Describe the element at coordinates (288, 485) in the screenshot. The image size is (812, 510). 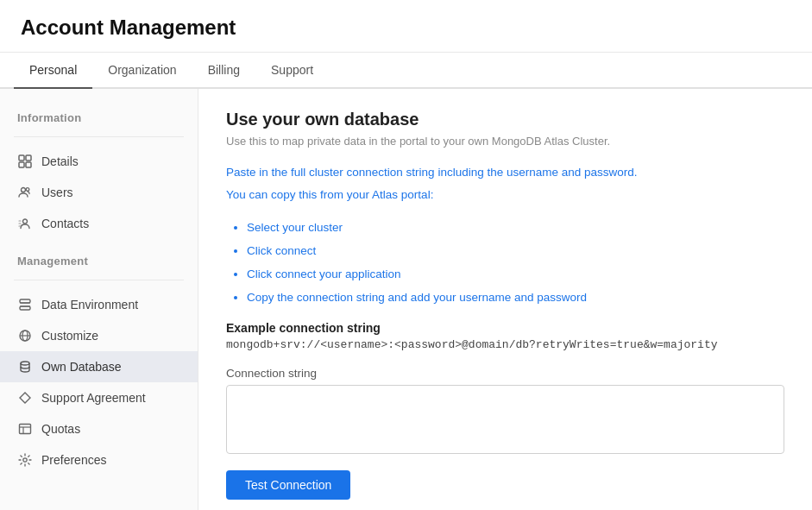
I see `test-connection-button: Test Connection` at that location.